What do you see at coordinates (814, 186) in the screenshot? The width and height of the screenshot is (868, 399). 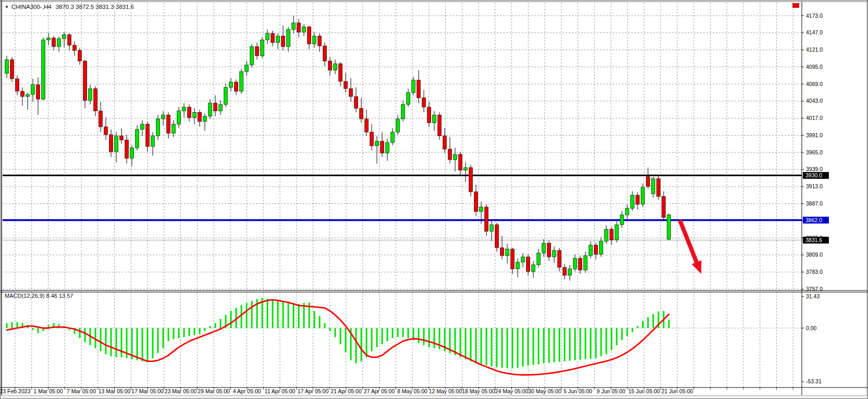 I see `svg-text: 3913.0` at bounding box center [814, 186].